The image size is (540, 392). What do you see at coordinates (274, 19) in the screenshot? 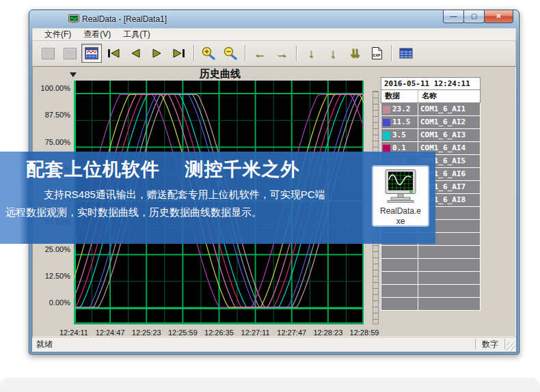
I see `title-bar: RealData - [RealData1] — ▢ ✕` at bounding box center [274, 19].